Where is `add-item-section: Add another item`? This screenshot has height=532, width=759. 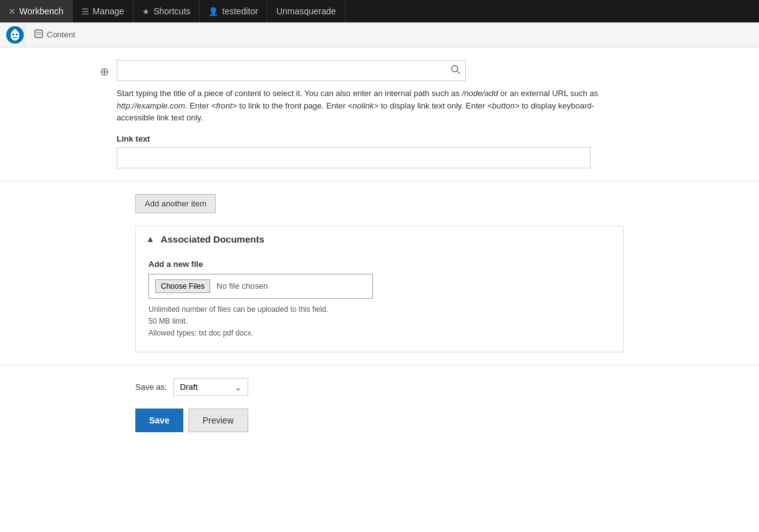 add-item-section: Add another item is located at coordinates (379, 203).